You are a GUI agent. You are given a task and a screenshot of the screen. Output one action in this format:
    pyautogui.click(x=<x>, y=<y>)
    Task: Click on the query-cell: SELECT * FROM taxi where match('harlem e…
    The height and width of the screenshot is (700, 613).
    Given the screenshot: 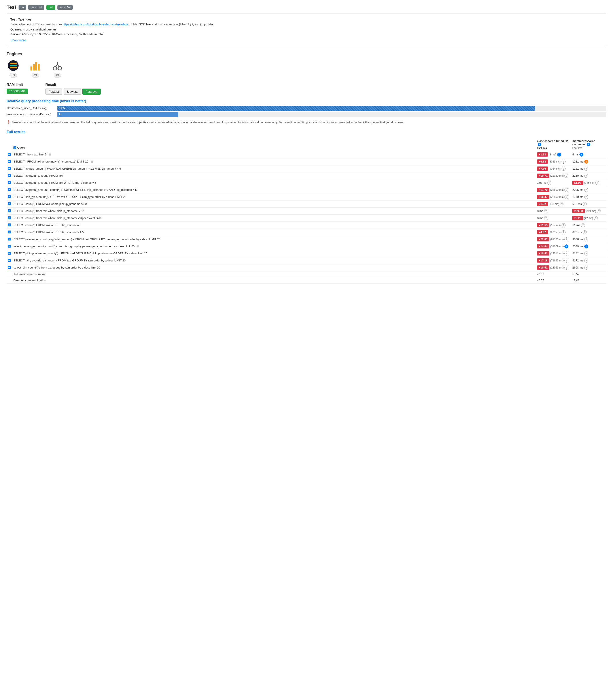 What is the action you would take?
    pyautogui.click(x=274, y=161)
    